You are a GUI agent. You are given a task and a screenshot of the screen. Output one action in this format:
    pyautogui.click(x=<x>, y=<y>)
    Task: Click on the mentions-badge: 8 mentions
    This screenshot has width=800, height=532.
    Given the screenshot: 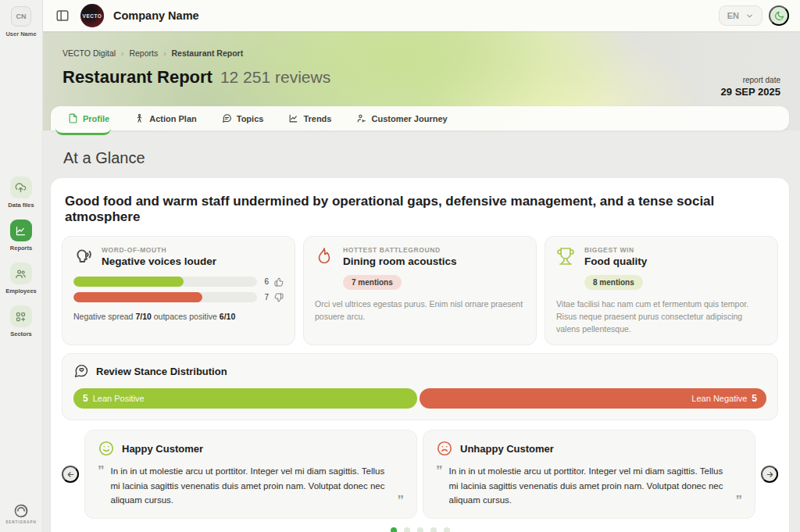 What is the action you would take?
    pyautogui.click(x=614, y=283)
    